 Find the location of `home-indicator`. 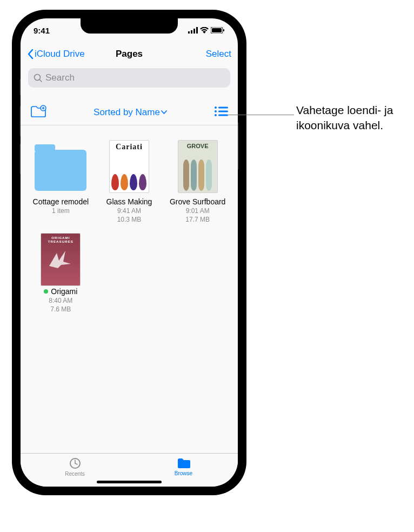

home-indicator is located at coordinates (129, 482).